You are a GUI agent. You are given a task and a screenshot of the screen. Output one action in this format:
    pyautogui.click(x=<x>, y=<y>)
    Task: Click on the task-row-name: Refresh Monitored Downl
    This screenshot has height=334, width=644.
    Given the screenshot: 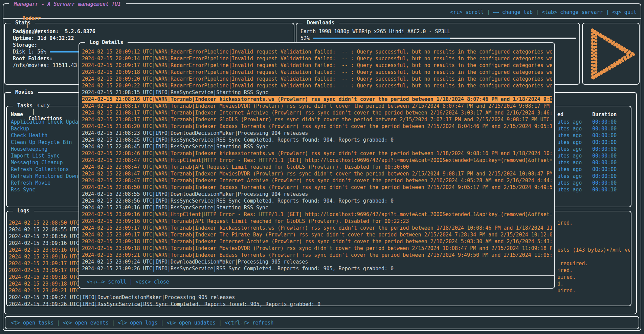 What is the action you would take?
    pyautogui.click(x=47, y=176)
    